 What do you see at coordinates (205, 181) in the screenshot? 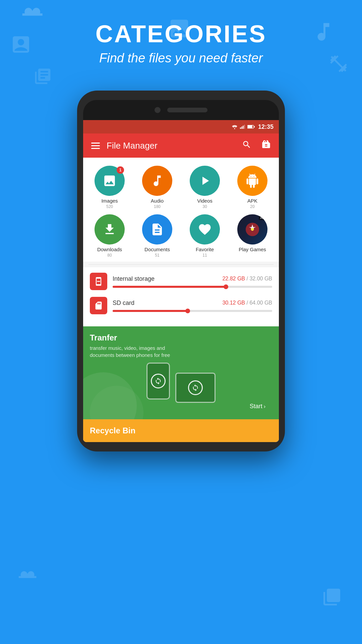
I see `videos-circle` at bounding box center [205, 181].